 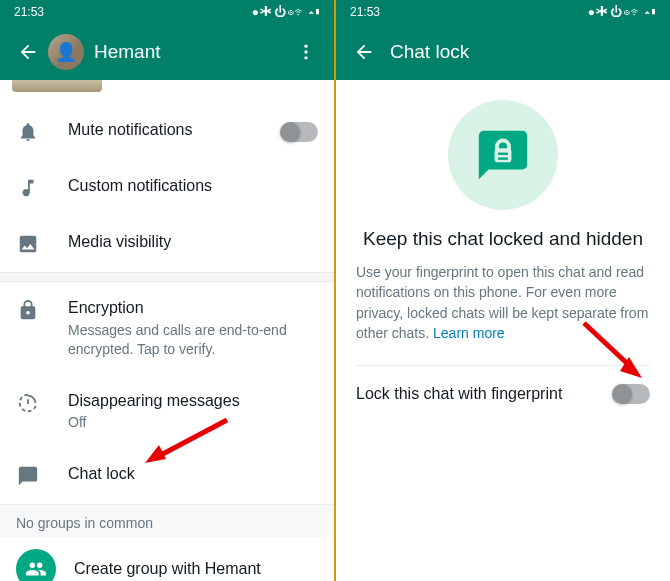 I want to click on create-group-row: Create group with Hemant, so click(x=167, y=559).